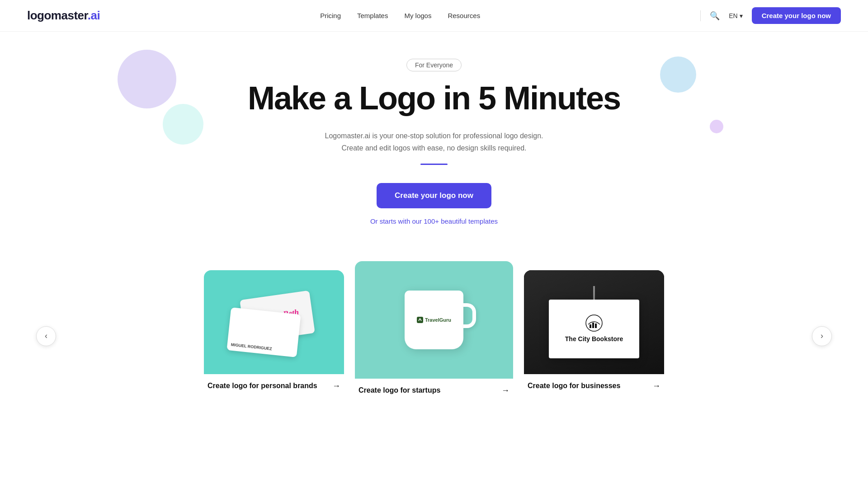 This screenshot has height=488, width=868. What do you see at coordinates (434, 330) in the screenshot?
I see `card-startups: TravelGuru Create logo for startups →` at bounding box center [434, 330].